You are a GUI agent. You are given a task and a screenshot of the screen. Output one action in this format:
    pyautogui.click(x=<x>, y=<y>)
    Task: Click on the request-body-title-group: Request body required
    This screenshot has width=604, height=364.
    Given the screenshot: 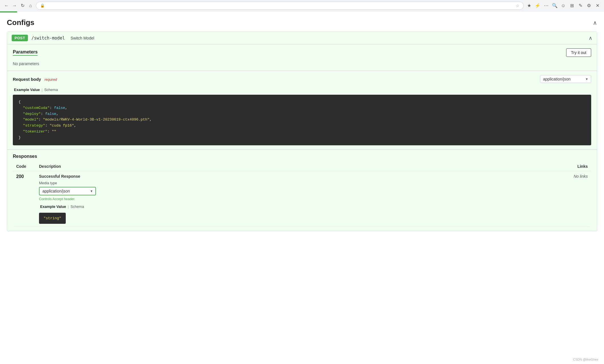 What is the action you would take?
    pyautogui.click(x=35, y=79)
    